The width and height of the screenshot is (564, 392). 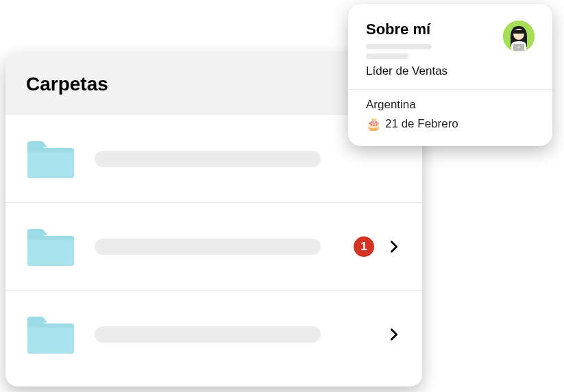 I want to click on avatar, so click(x=519, y=36).